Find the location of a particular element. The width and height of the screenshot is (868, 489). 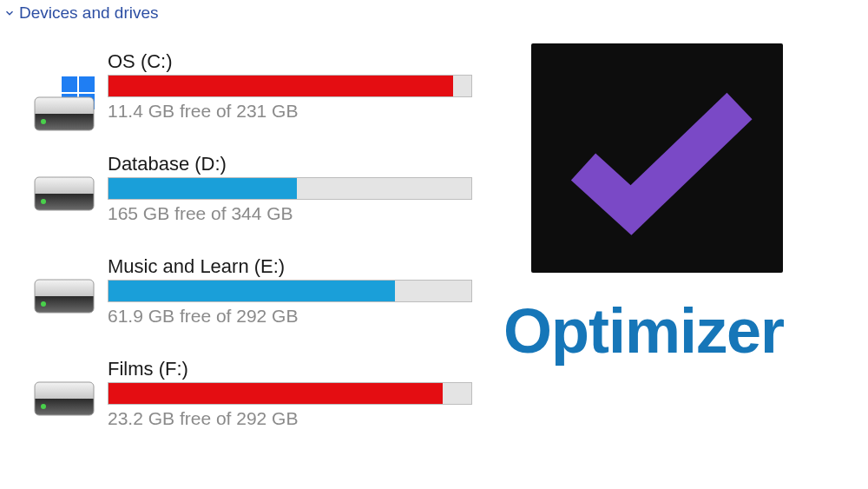

drive-body: Music and Learn (E:) 61.9 GB free of 292… is located at coordinates (300, 291).